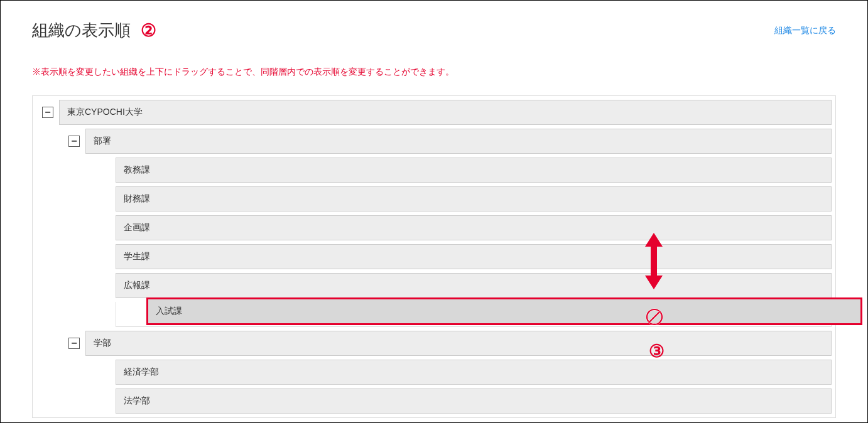 This screenshot has height=423, width=868. Describe the element at coordinates (474, 228) in the screenshot. I see `org-item: 企画課` at that location.